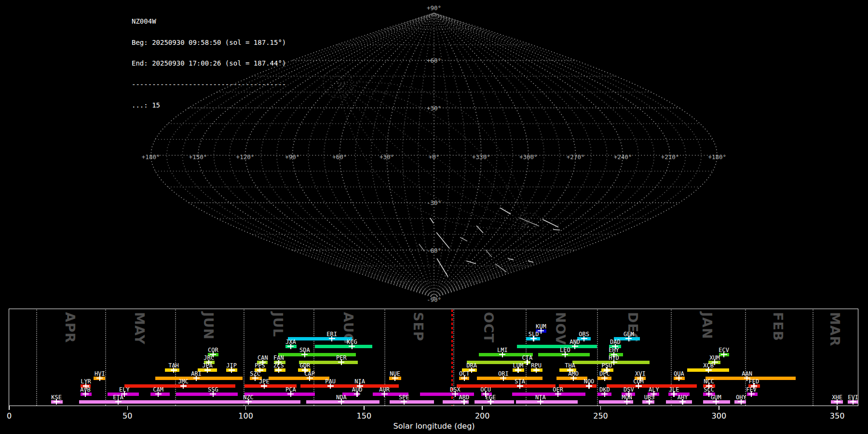 The image size is (868, 434). I want to click on x-axis-tick-label: 100, so click(246, 416).